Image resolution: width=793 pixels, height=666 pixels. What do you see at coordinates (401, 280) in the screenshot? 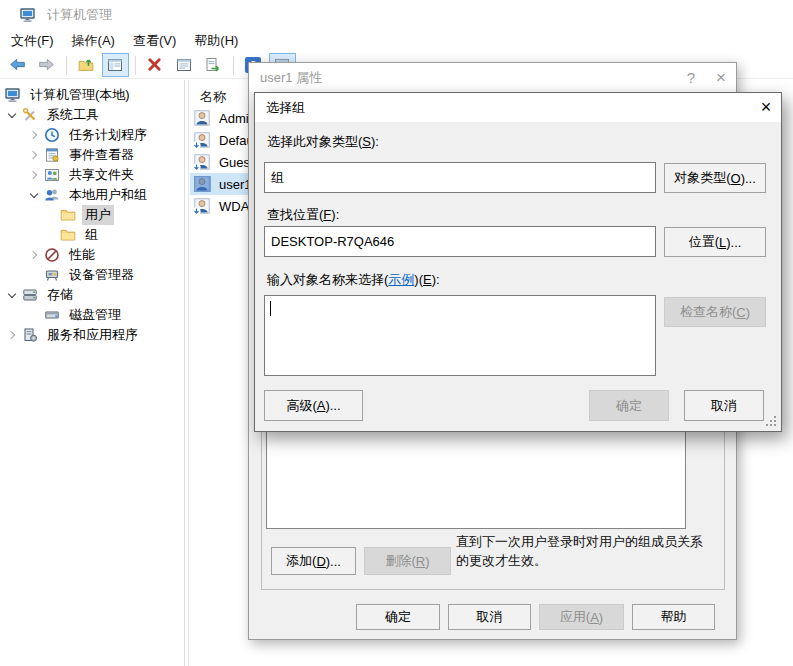
I see `examples-link: 示例` at bounding box center [401, 280].